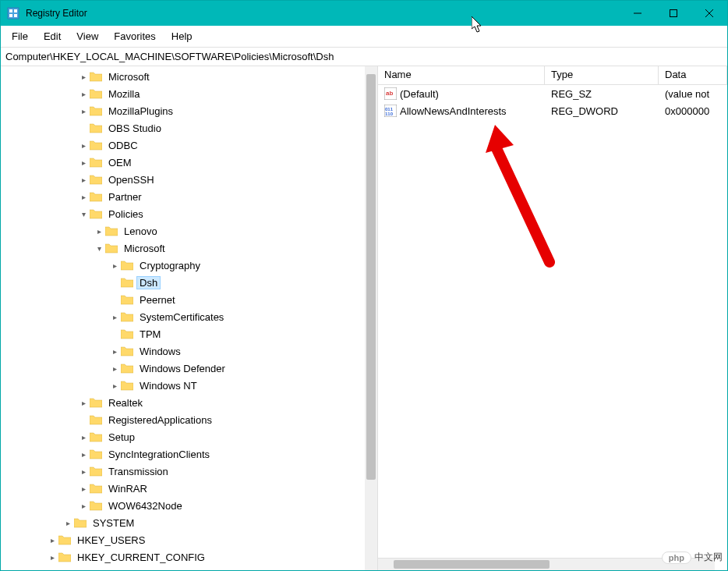 The width and height of the screenshot is (728, 571). I want to click on titlebar: Registry Editor, so click(364, 13).